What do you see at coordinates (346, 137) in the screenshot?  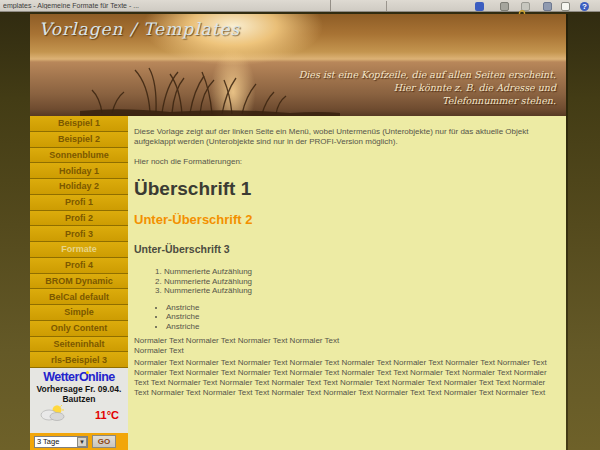 I see `intro-paragraph: Diese Vorlage zeigt auf der linken Seite…` at bounding box center [346, 137].